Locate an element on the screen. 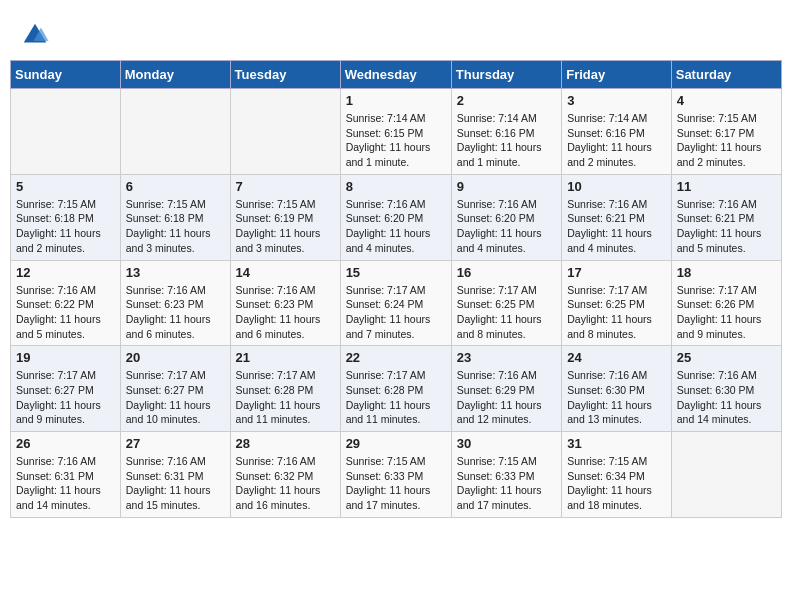 This screenshot has height=612, width=792. calendar-cell: 28Sunrise: 7:16 AM Sunset: 6:32 PM Dayli… is located at coordinates (285, 475).